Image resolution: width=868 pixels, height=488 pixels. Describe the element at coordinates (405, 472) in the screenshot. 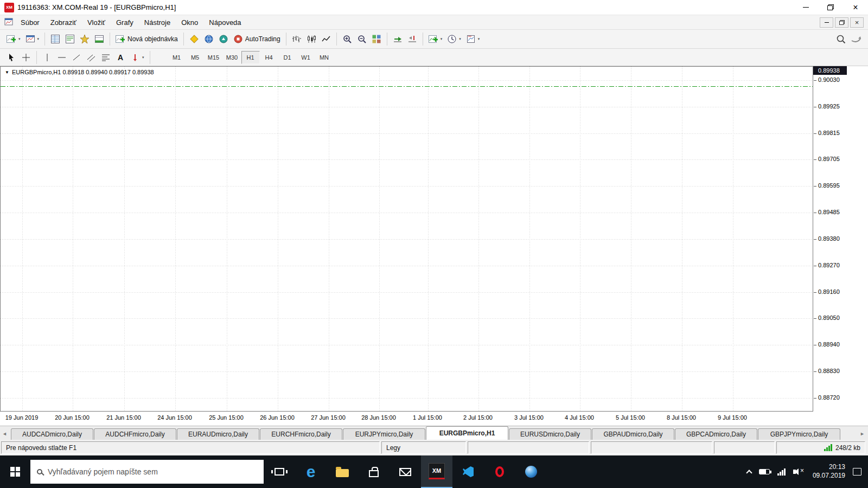

I see `taskbar-app-mail` at that location.